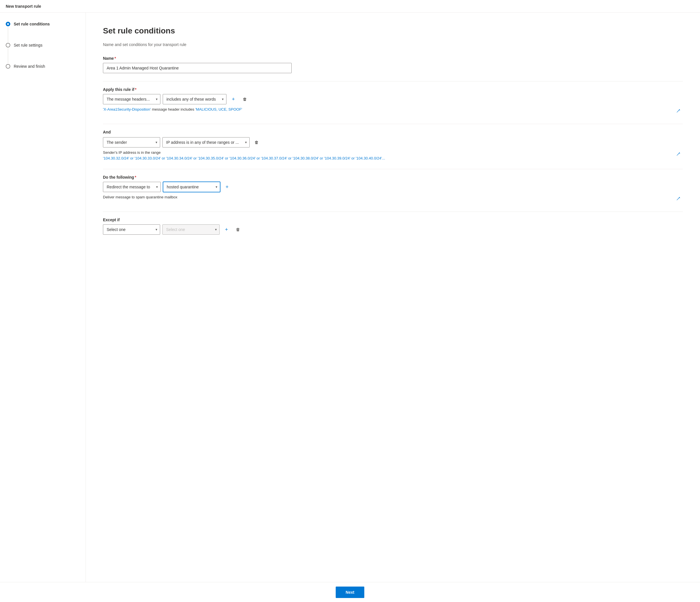 This screenshot has height=602, width=700. What do you see at coordinates (350, 592) in the screenshot?
I see `next-button: Next` at bounding box center [350, 592].